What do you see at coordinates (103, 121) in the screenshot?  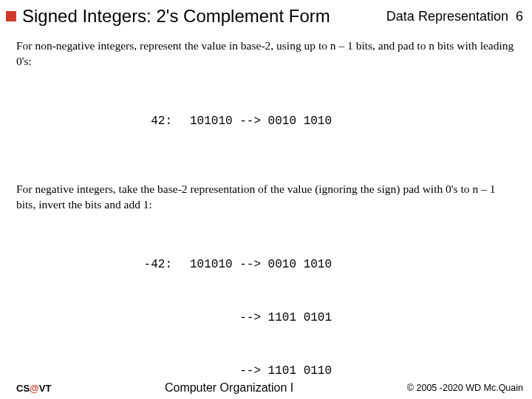 I see `code-label: 42:` at bounding box center [103, 121].